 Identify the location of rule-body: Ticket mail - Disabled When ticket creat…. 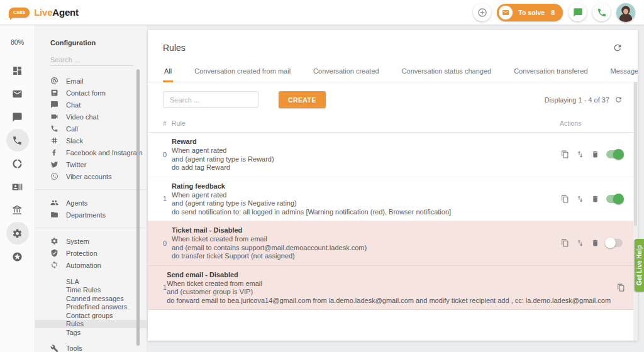
(366, 243).